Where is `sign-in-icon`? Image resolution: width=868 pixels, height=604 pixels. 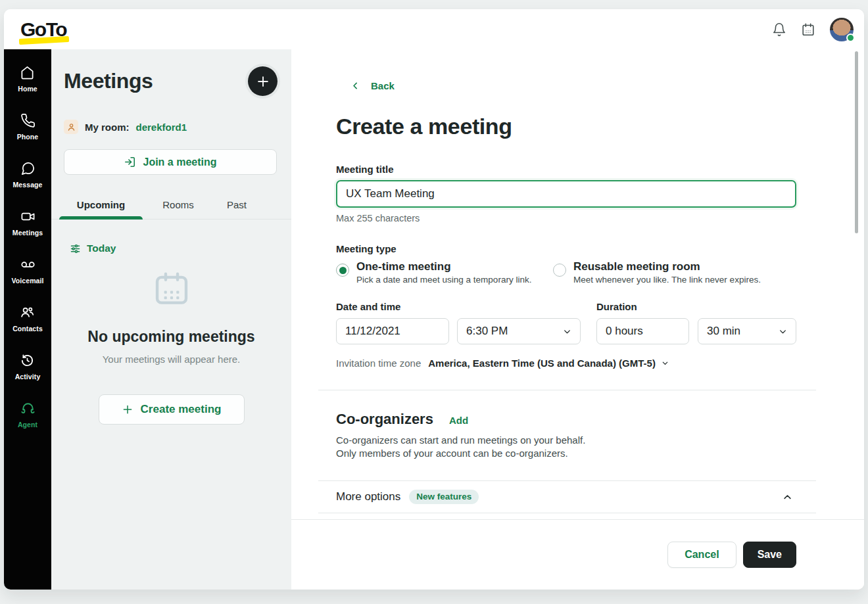
sign-in-icon is located at coordinates (130, 162).